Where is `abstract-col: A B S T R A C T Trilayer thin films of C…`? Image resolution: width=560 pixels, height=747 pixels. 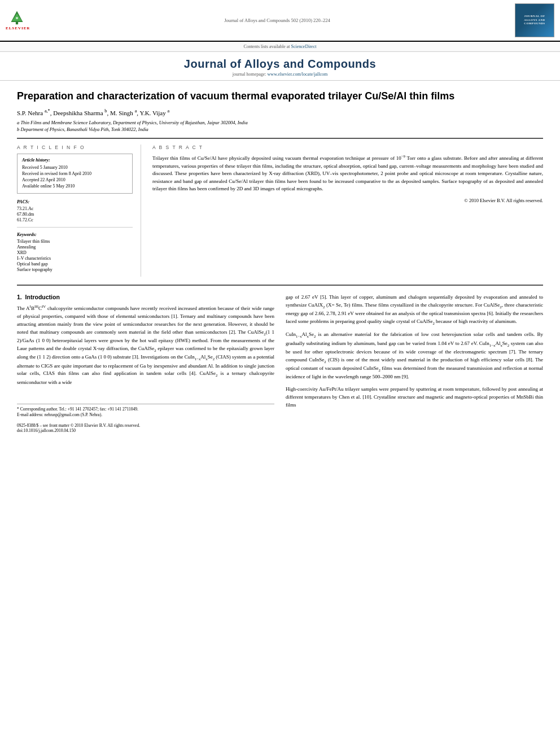
abstract-col: A B S T R A C T Trilayer thin films of C… is located at coordinates (348, 211).